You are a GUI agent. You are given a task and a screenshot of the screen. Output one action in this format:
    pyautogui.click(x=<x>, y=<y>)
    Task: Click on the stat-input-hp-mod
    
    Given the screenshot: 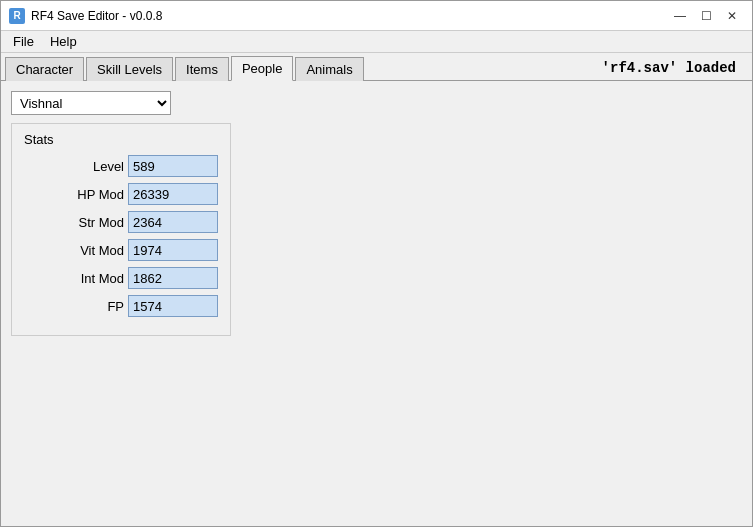 What is the action you would take?
    pyautogui.click(x=173, y=194)
    